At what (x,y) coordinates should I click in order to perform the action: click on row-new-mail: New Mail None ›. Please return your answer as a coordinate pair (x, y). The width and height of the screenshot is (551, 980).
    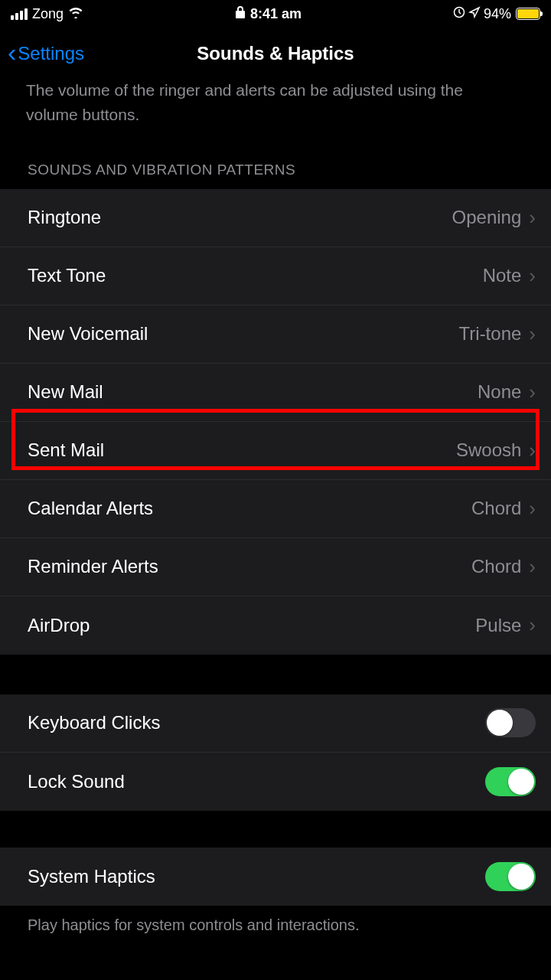
    Looking at the image, I should click on (276, 393).